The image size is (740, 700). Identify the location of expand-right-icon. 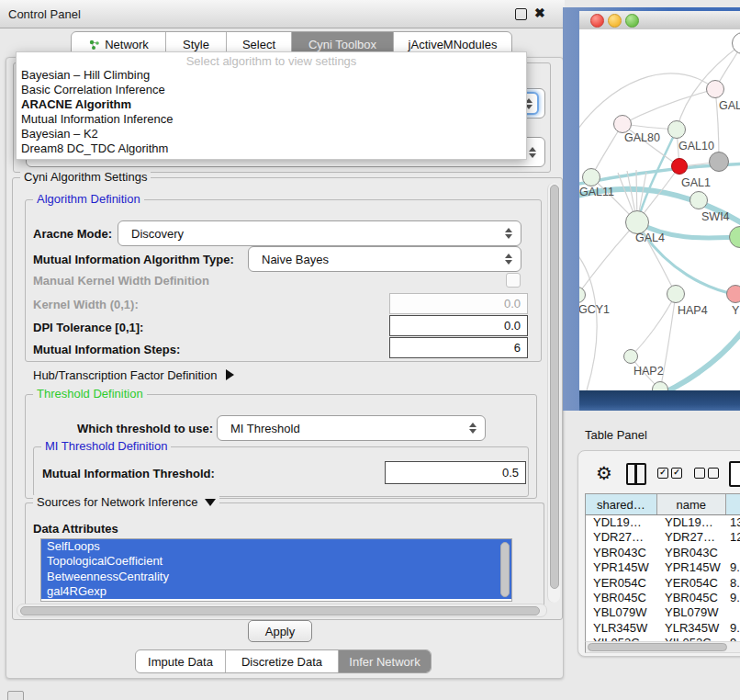
(230, 375).